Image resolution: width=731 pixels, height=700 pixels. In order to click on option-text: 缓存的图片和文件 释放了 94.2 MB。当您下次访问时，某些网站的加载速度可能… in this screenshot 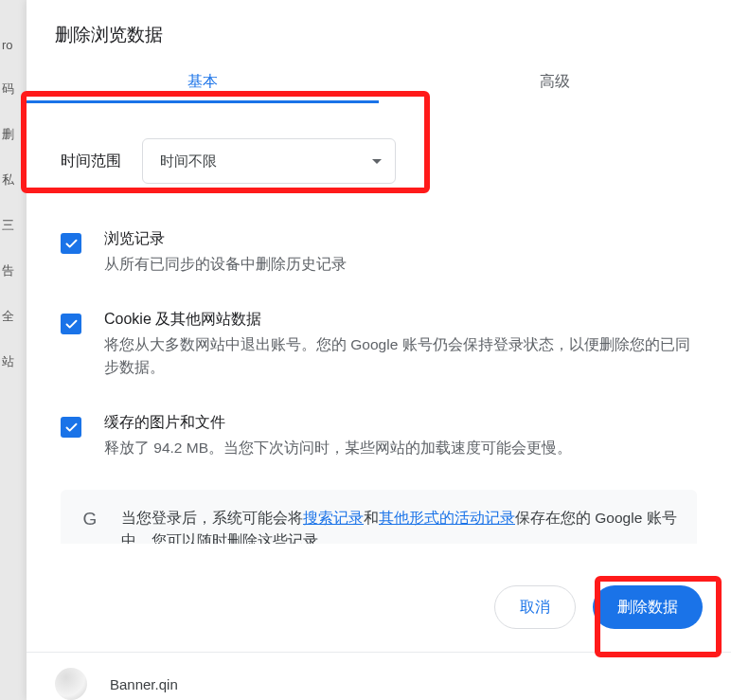, I will do `click(401, 436)`.